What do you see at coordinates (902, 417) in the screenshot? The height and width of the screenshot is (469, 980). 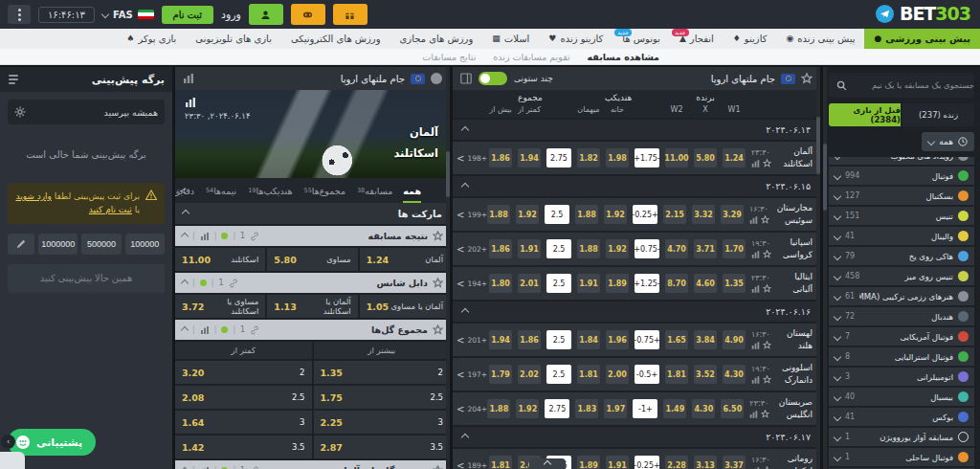 I see `sidebar-sport-item: بوکس 41` at bounding box center [902, 417].